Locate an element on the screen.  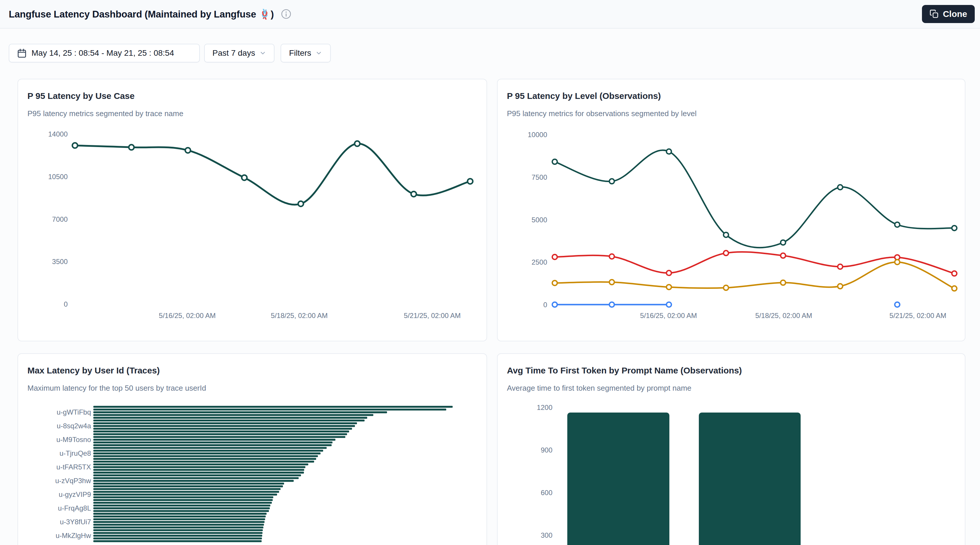
y-axis-tick-label: 5000 is located at coordinates (539, 220).